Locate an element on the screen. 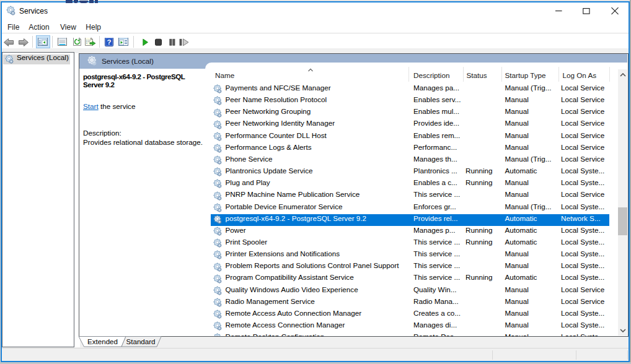 The width and height of the screenshot is (631, 364). svg-text: Extended is located at coordinates (103, 342).